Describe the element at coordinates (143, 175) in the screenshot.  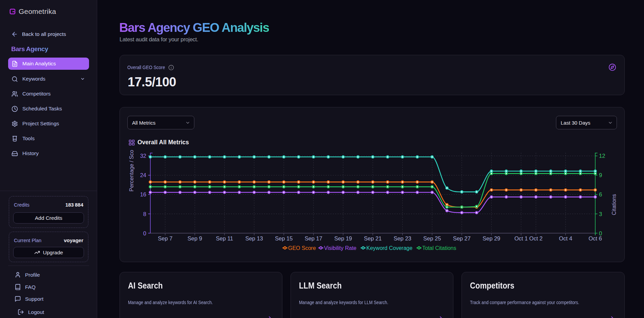
I see `svg-text: 24` at that location.